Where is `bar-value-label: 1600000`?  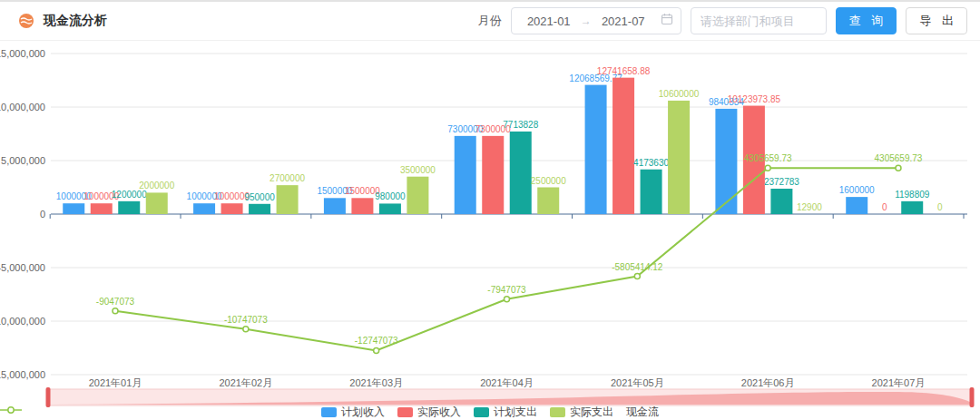 bar-value-label: 1600000 is located at coordinates (857, 190).